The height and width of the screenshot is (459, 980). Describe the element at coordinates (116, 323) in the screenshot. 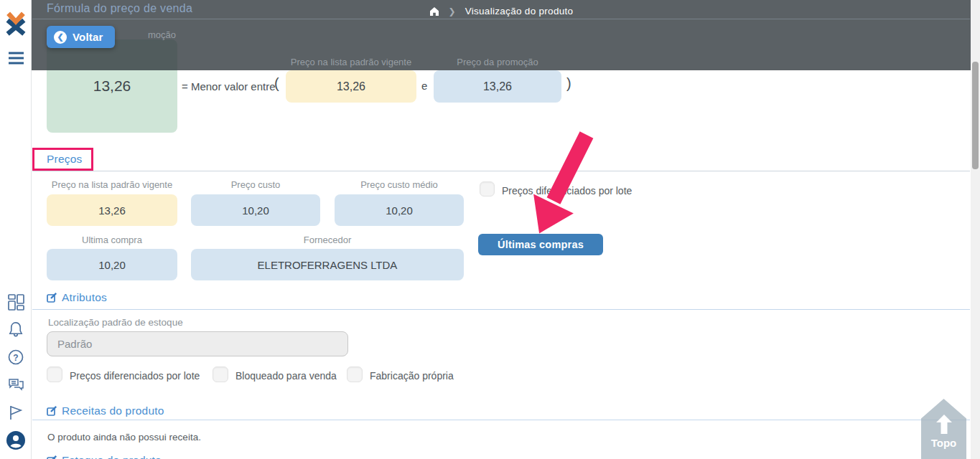

I see `stock-location-label: Localização padrão de estoque` at that location.